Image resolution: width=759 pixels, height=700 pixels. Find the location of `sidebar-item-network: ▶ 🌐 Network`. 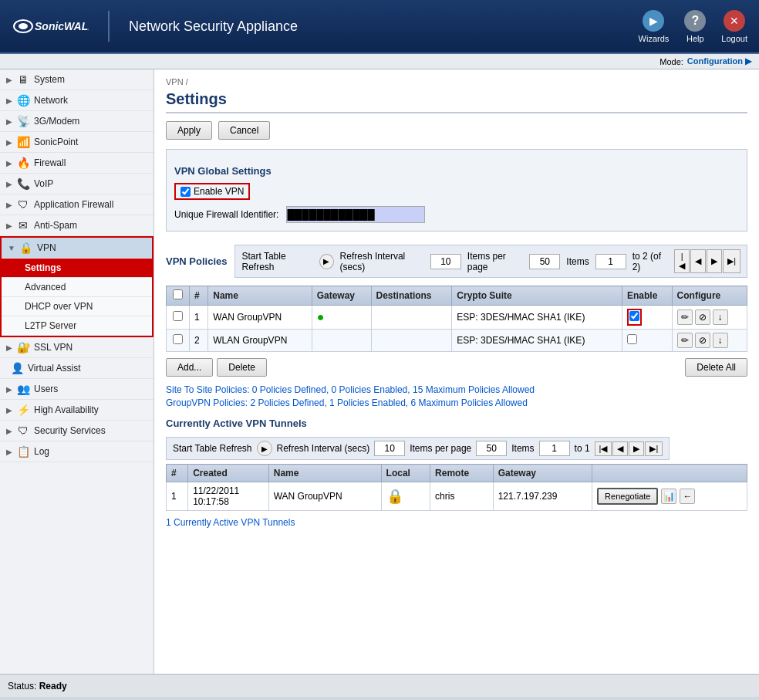

sidebar-item-network: ▶ 🌐 Network is located at coordinates (77, 100).